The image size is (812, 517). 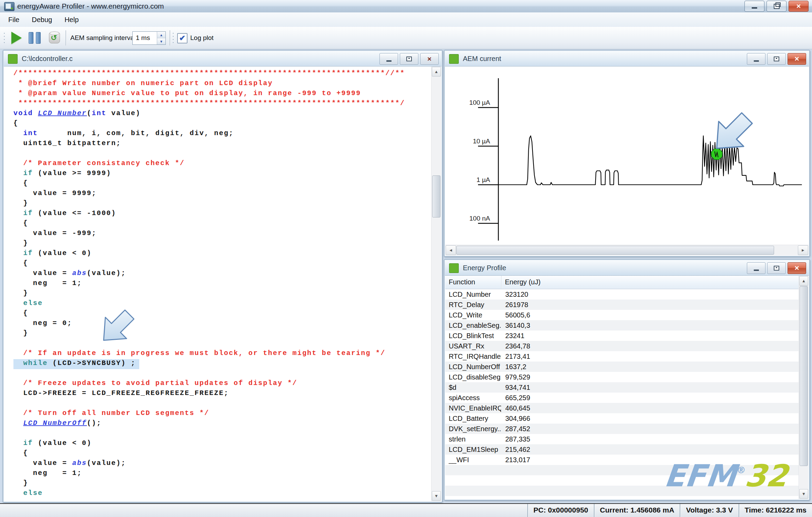 What do you see at coordinates (622, 387) in the screenshot?
I see `table-row: $d934,741` at bounding box center [622, 387].